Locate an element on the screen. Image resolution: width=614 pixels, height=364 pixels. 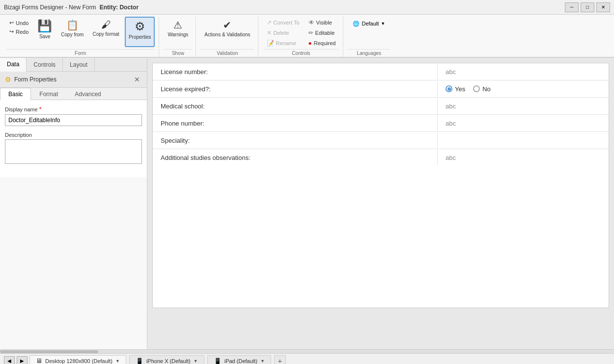
form-group-label: Form is located at coordinates (81, 53).